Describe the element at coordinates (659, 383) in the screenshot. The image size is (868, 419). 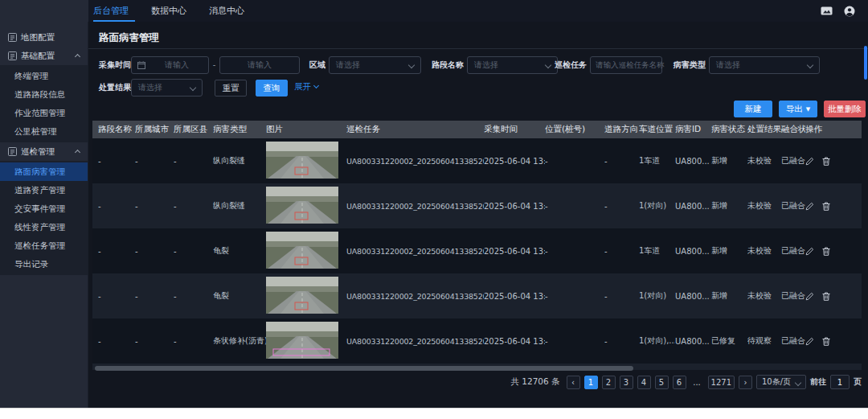
I see `page-buttons: 123456...1271` at that location.